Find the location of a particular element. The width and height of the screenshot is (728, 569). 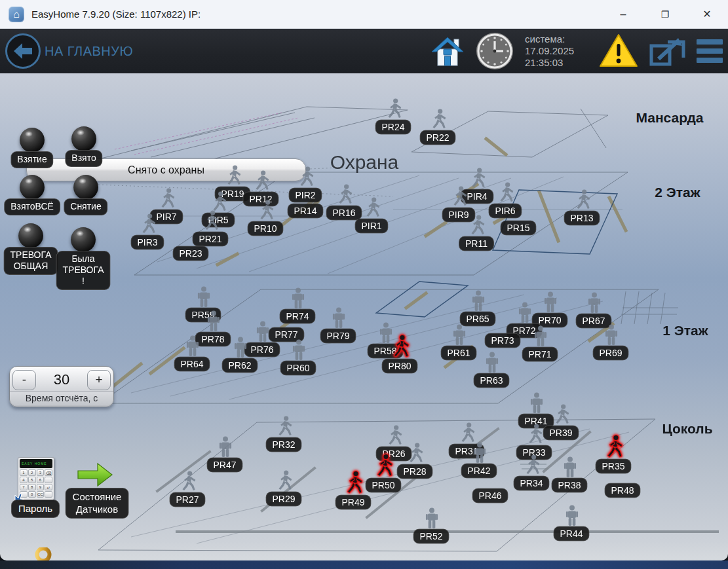

keypad-key: ⌫ is located at coordinates (48, 473).